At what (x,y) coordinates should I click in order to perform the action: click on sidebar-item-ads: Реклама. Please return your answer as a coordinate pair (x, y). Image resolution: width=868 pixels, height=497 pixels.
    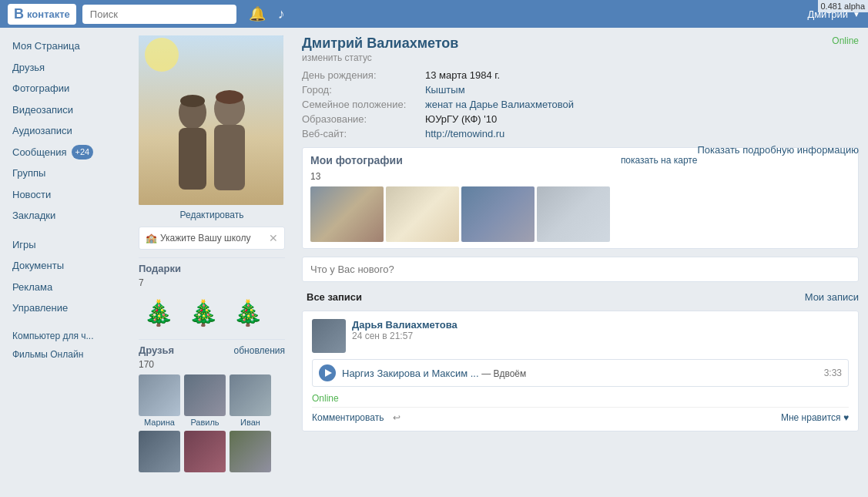
    Looking at the image, I should click on (65, 287).